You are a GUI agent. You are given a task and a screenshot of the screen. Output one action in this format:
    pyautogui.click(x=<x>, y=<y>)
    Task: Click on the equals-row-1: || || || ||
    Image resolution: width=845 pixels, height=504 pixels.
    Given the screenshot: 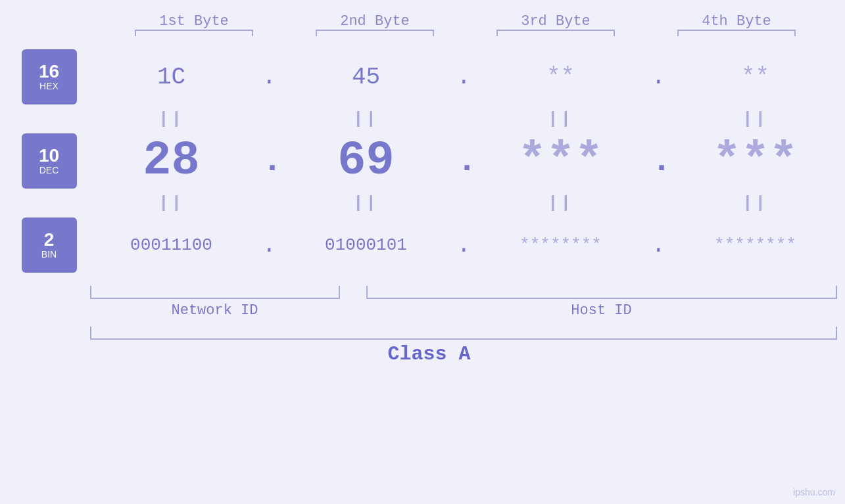 What is the action you would take?
    pyautogui.click(x=464, y=119)
    